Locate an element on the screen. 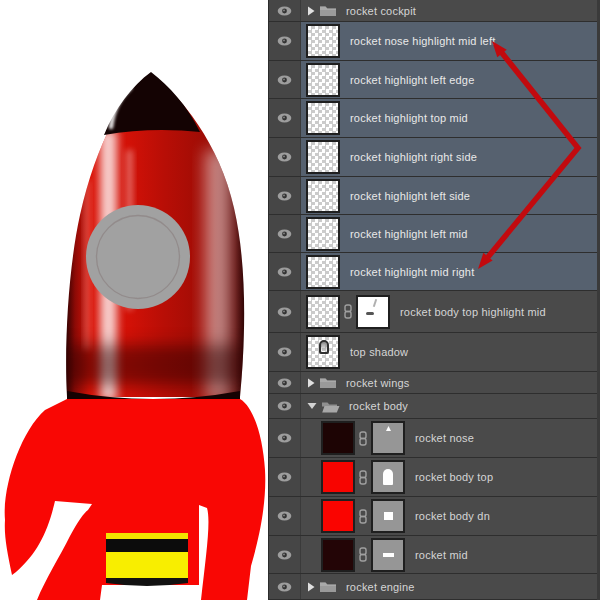  layer-name: rocket body top is located at coordinates (454, 477).